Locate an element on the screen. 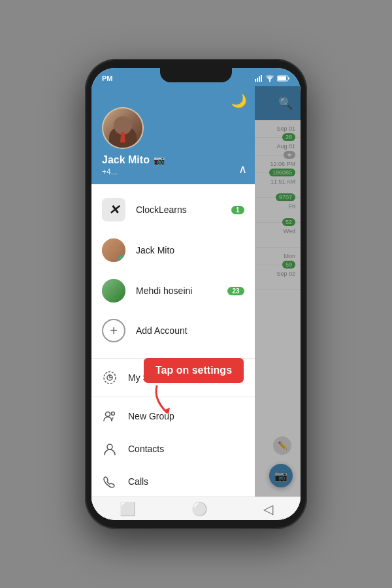 The height and width of the screenshot is (588, 392). clocklearns-logo: ✕ is located at coordinates (114, 210).